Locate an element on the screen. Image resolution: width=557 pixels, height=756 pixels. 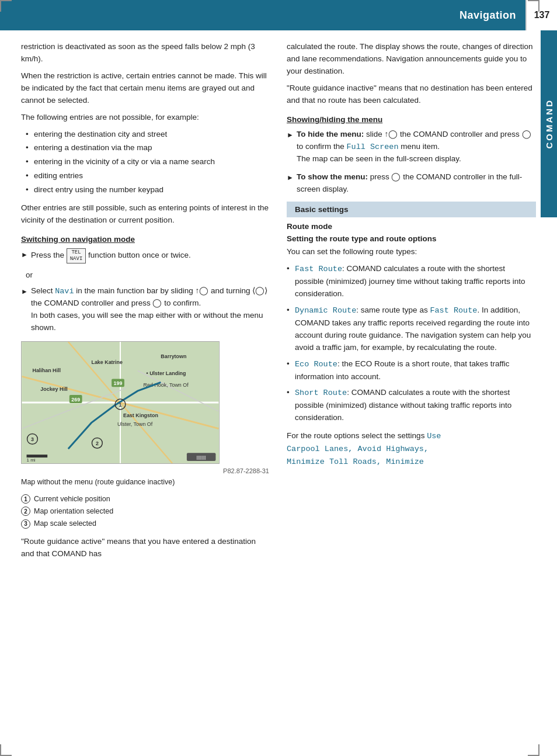
list-item: direct entry using the number keypad is located at coordinates (148, 190).